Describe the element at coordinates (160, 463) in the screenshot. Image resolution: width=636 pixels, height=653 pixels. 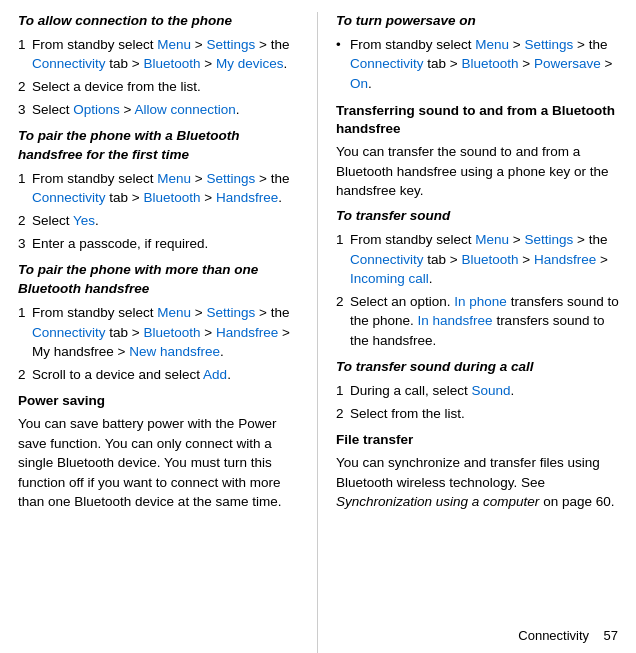
I see `power-saving-body: You can save battery power with the Powe…` at that location.